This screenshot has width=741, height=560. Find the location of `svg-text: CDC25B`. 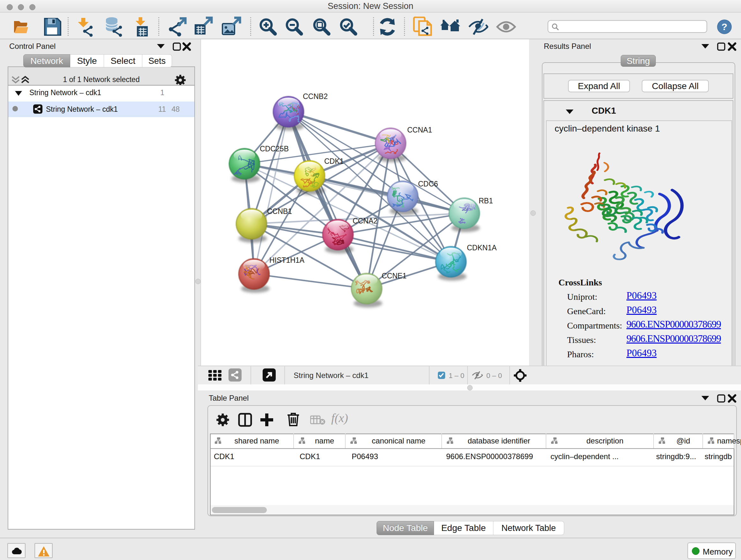

svg-text: CDC25B is located at coordinates (274, 149).